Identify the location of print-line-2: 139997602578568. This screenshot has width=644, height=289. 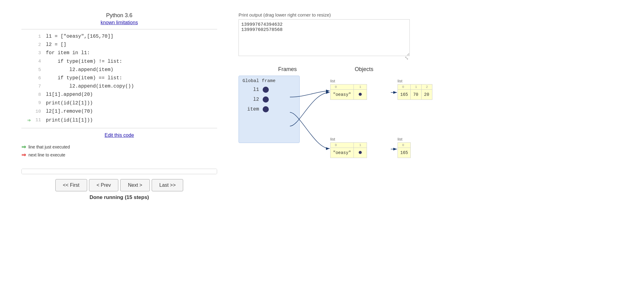
(324, 30).